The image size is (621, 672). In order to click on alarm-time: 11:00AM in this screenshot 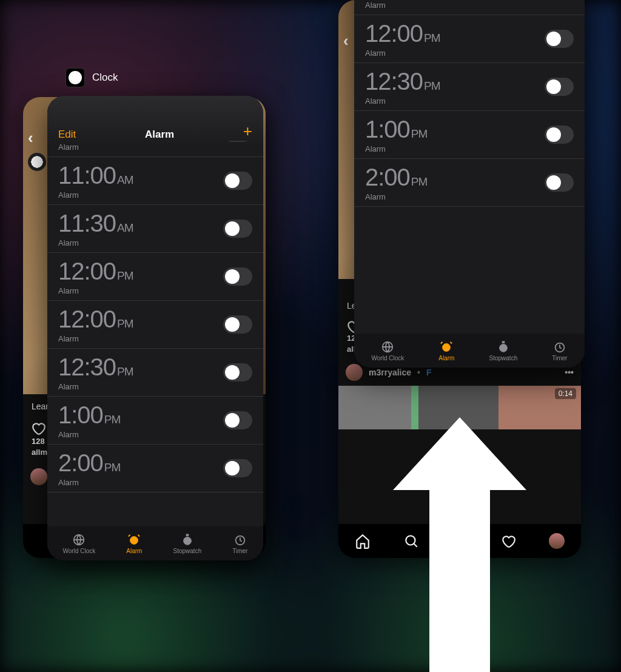, I will do `click(96, 176)`.